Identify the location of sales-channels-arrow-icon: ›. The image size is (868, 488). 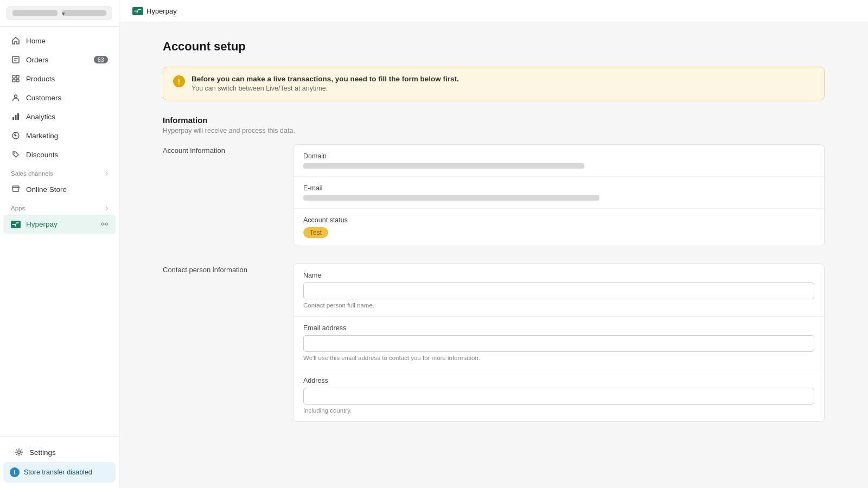
(107, 174).